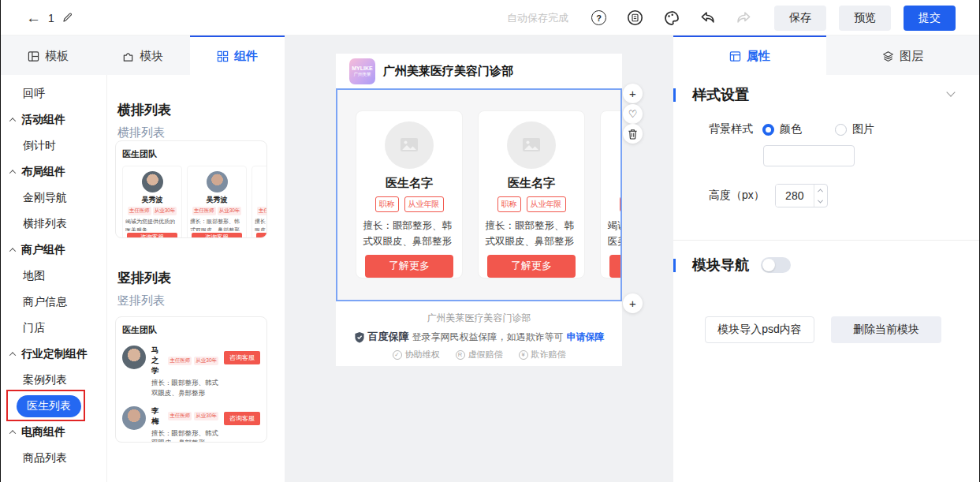  What do you see at coordinates (54, 197) in the screenshot?
I see `sidebar-item-kingkong-nav: 金刚导航` at bounding box center [54, 197].